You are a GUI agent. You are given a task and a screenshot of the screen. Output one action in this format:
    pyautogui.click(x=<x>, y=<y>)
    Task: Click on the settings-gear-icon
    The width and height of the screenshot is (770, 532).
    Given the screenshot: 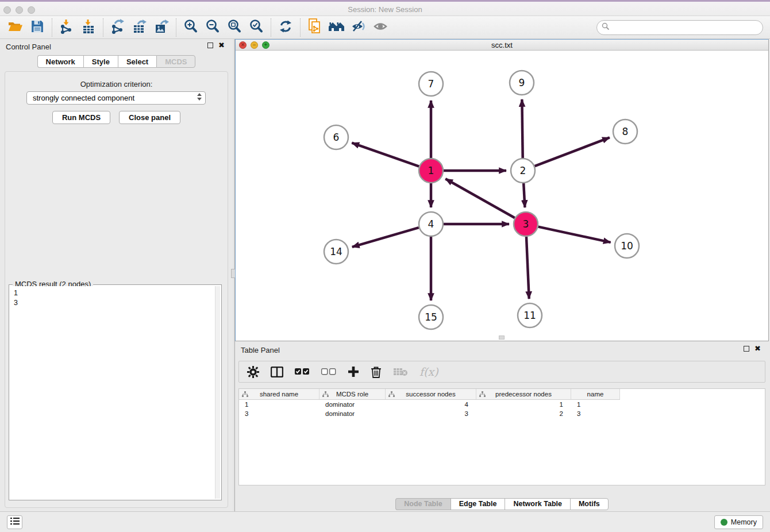 What is the action you would take?
    pyautogui.click(x=253, y=372)
    